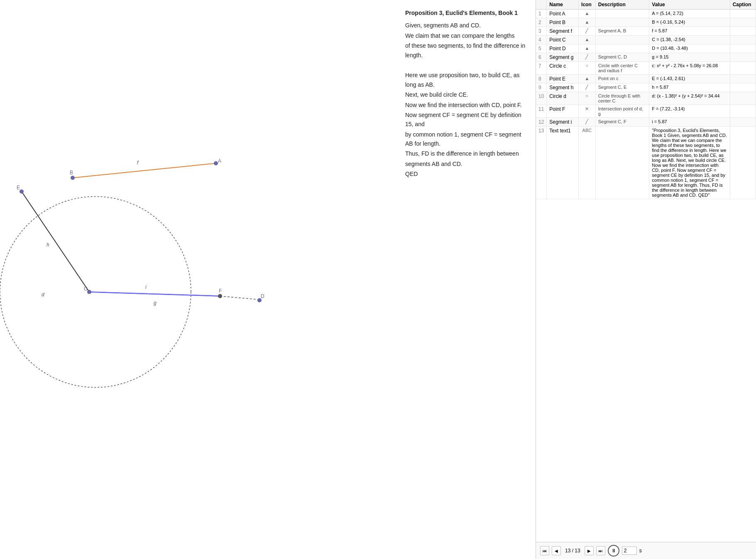 The height and width of the screenshot is (559, 756). What do you see at coordinates (646, 88) in the screenshot?
I see `table-row: 9 Segment h ╱ Segment C, E h = 5.87` at bounding box center [646, 88].